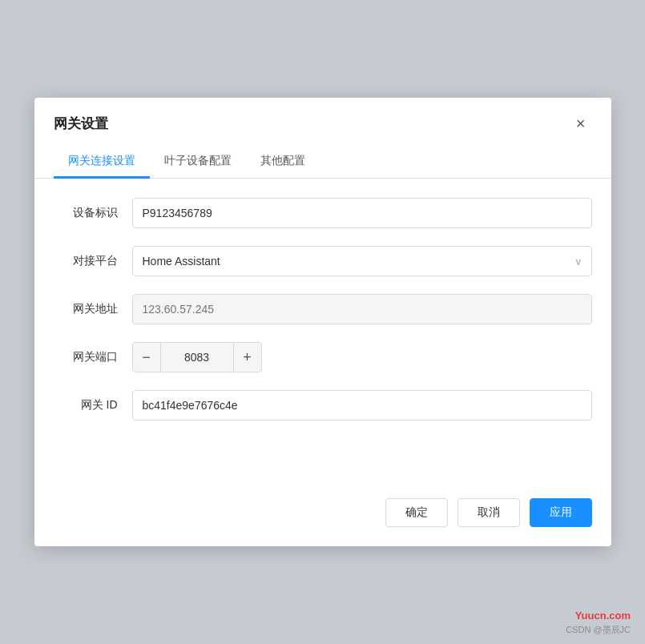  What do you see at coordinates (362, 261) in the screenshot?
I see `platform-select: Home Assistant` at bounding box center [362, 261].